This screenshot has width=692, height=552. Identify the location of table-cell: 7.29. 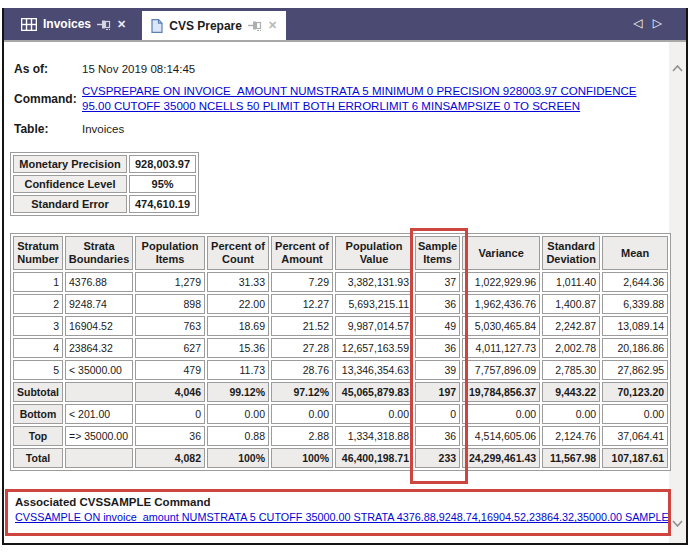
(302, 282).